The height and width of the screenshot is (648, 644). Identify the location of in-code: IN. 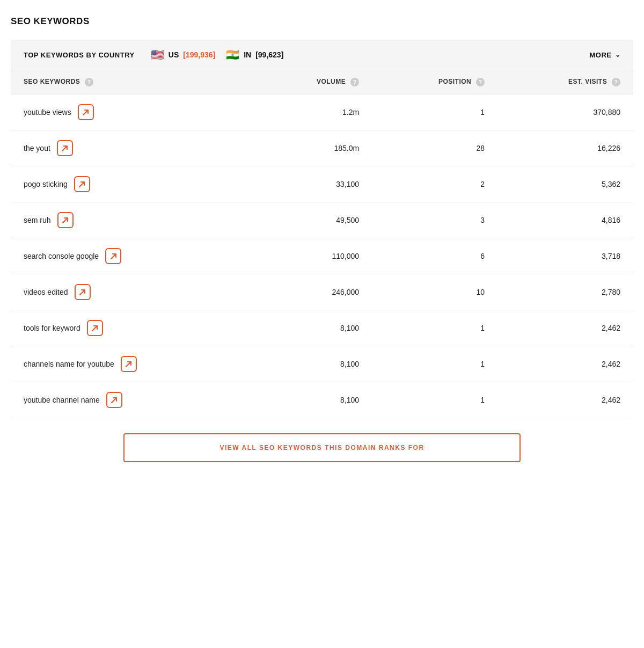
(247, 55).